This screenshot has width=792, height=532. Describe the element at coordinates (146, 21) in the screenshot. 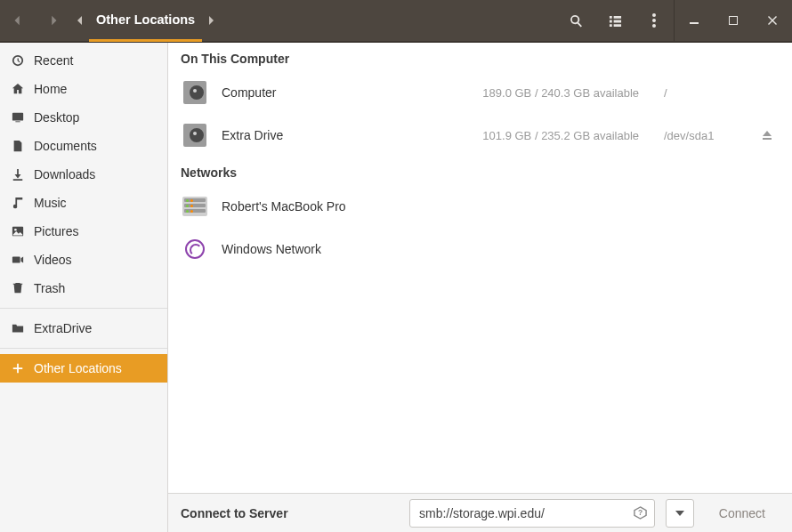

I see `path-current-location: Other Locations` at that location.